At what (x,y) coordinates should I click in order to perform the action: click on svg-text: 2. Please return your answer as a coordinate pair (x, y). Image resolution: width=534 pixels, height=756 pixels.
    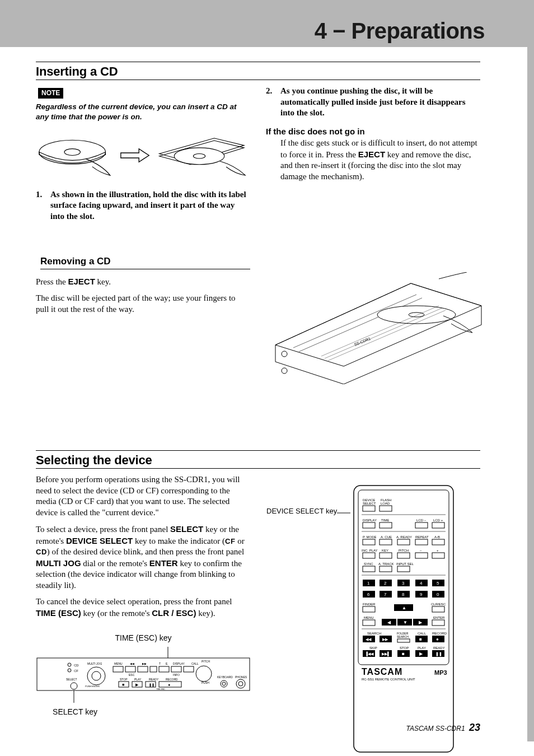
    Looking at the image, I should click on (385, 584).